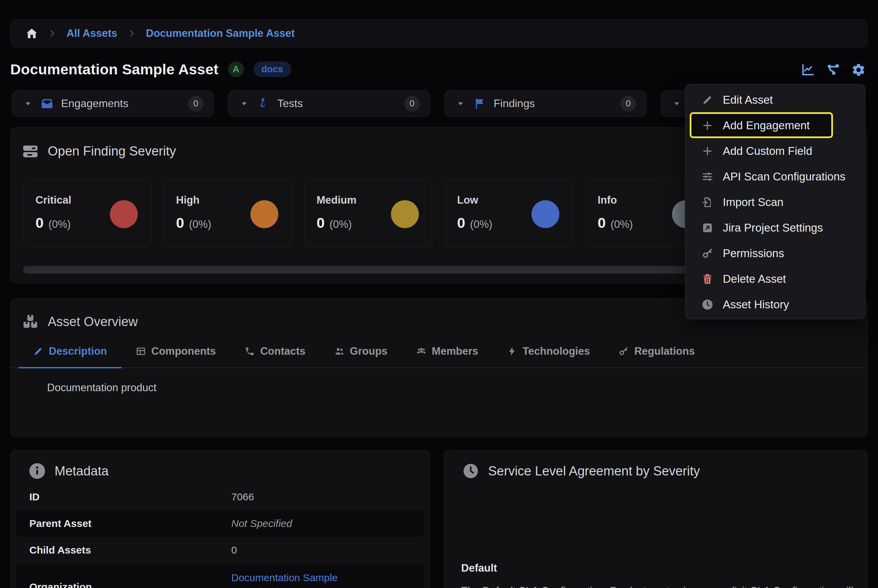 This screenshot has height=588, width=878. I want to click on sitemap-icon, so click(833, 70).